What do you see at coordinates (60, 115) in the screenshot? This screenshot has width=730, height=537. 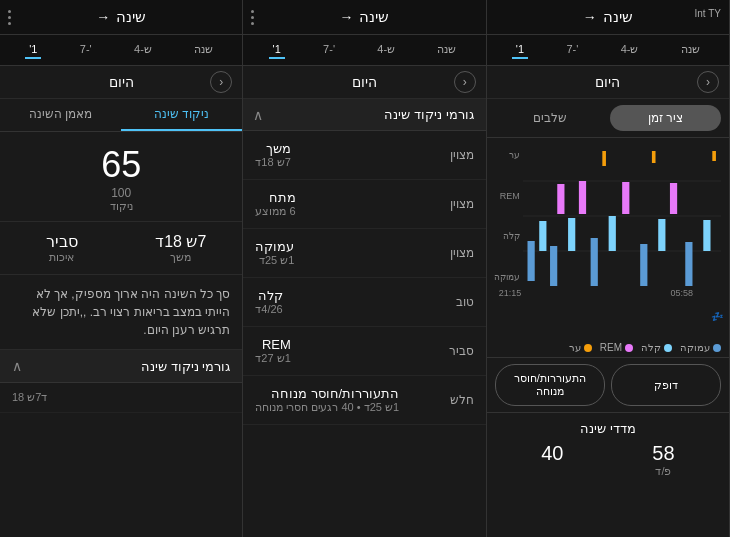 I see `tab-coach: מאמן השינה` at bounding box center [60, 115].